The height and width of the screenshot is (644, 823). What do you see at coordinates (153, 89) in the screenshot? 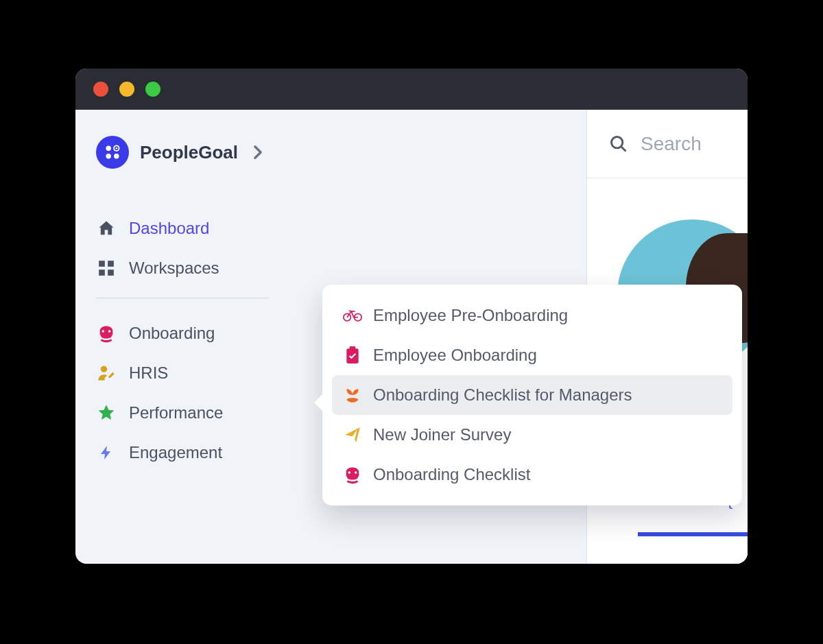
I see `maximize-window-button` at bounding box center [153, 89].